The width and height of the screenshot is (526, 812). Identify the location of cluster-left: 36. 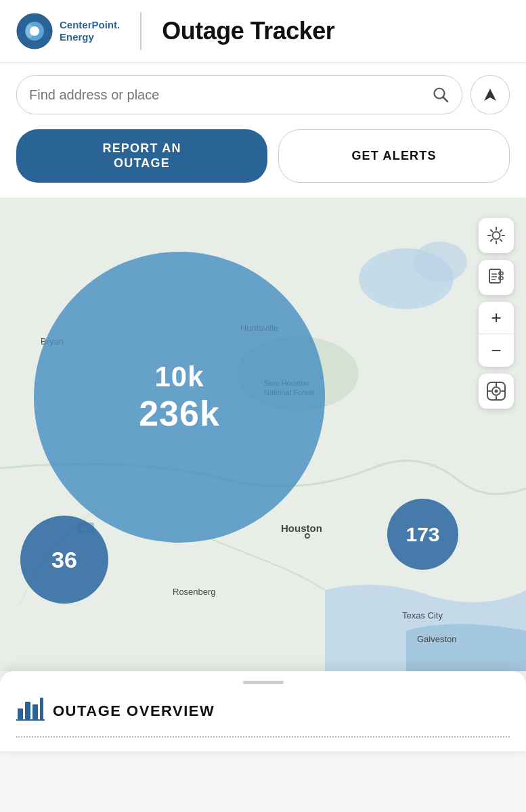
(64, 560).